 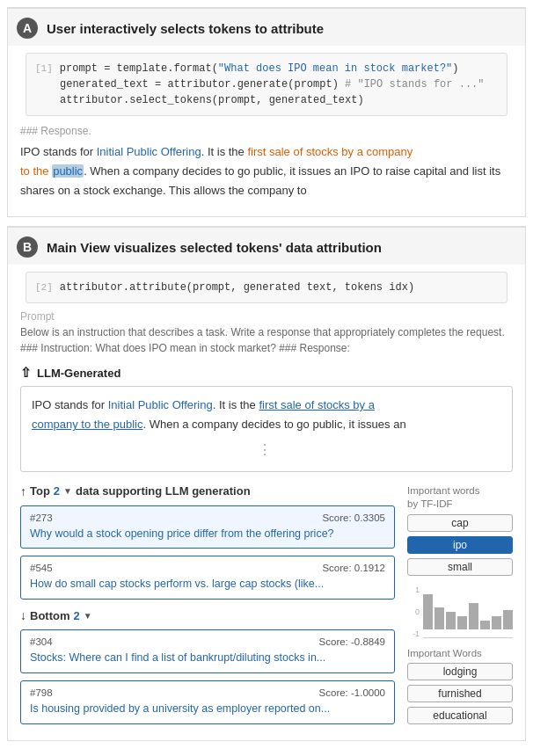 I want to click on sidebar-bottom-title: Important Words, so click(x=460, y=654).